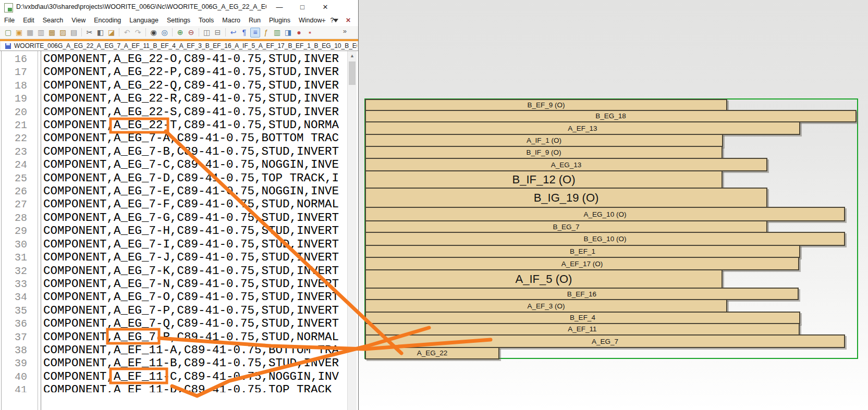 Image resolution: width=868 pixels, height=410 pixels. What do you see at coordinates (107, 20) in the screenshot?
I see `menu-item-encoding: Encoding` at bounding box center [107, 20].